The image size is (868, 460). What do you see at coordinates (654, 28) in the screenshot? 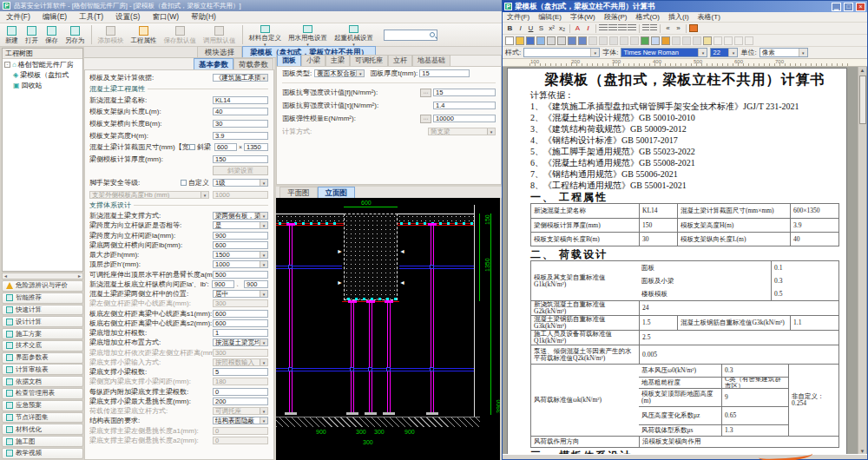
I see `bulleted-list-icon` at bounding box center [654, 28].